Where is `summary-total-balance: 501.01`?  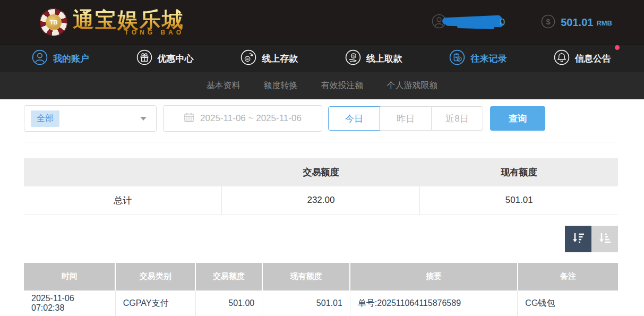
summary-total-balance: 501.01 is located at coordinates (519, 201).